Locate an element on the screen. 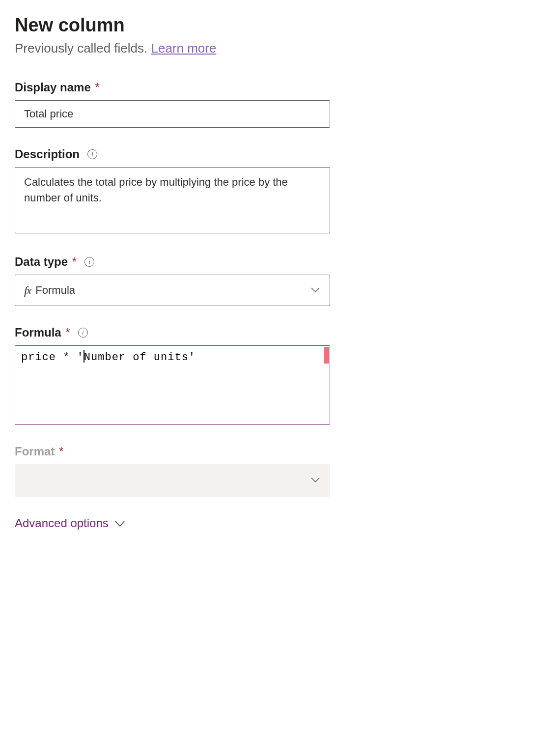 The image size is (560, 733). format-field-group: Format * is located at coordinates (172, 471).